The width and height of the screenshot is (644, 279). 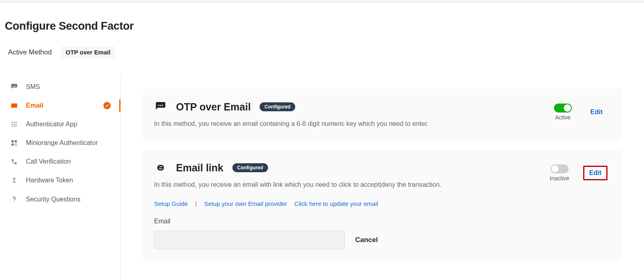 What do you see at coordinates (48, 162) in the screenshot?
I see `sidebar-item-label: Call Verification` at bounding box center [48, 162].